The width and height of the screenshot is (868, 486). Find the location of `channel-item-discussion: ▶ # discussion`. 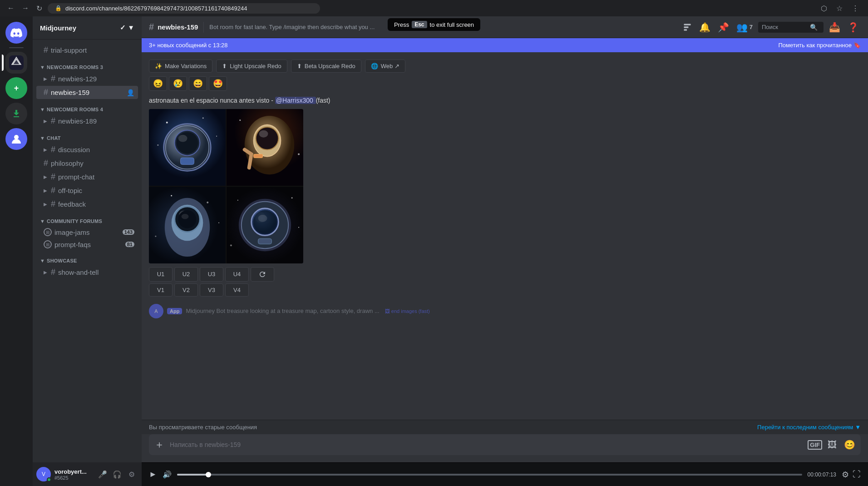

channel-item-discussion: ▶ # discussion is located at coordinates (87, 150).